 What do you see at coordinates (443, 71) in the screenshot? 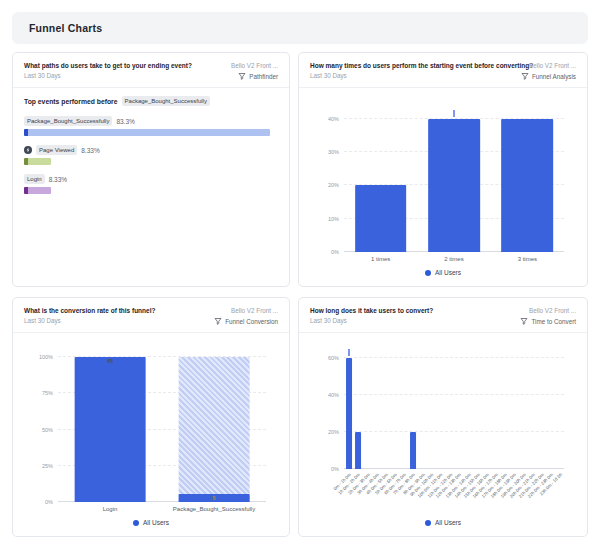
I see `card-header: How many times do users perform the star…` at bounding box center [443, 71].